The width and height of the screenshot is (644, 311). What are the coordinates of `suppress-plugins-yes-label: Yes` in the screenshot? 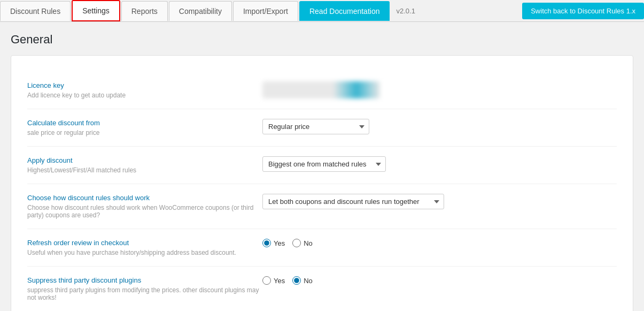 It's located at (274, 280).